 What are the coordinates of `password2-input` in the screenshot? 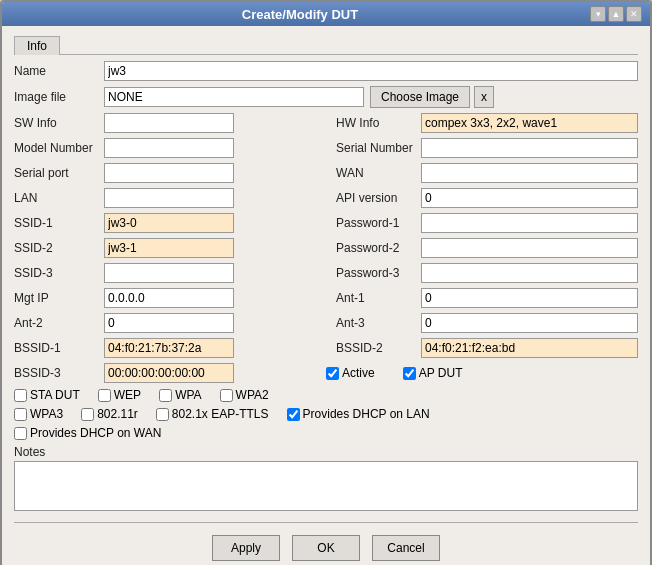 It's located at (530, 248).